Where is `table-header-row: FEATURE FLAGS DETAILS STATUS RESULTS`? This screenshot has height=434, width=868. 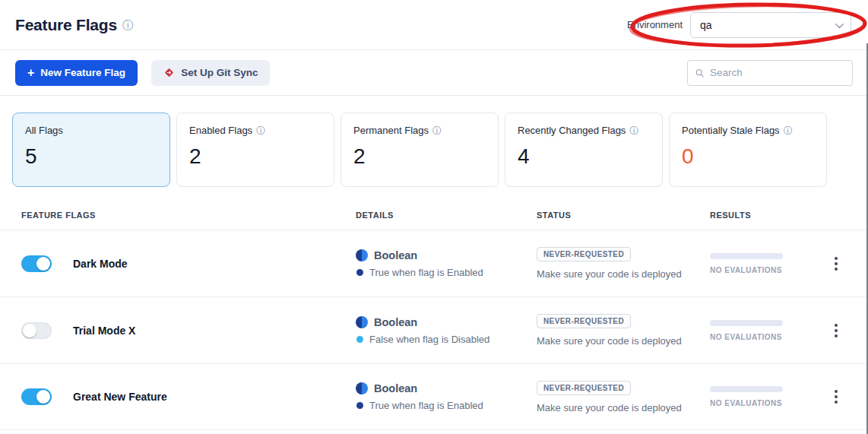
table-header-row: FEATURE FLAGS DETAILS STATUS RESULTS is located at coordinates (434, 215).